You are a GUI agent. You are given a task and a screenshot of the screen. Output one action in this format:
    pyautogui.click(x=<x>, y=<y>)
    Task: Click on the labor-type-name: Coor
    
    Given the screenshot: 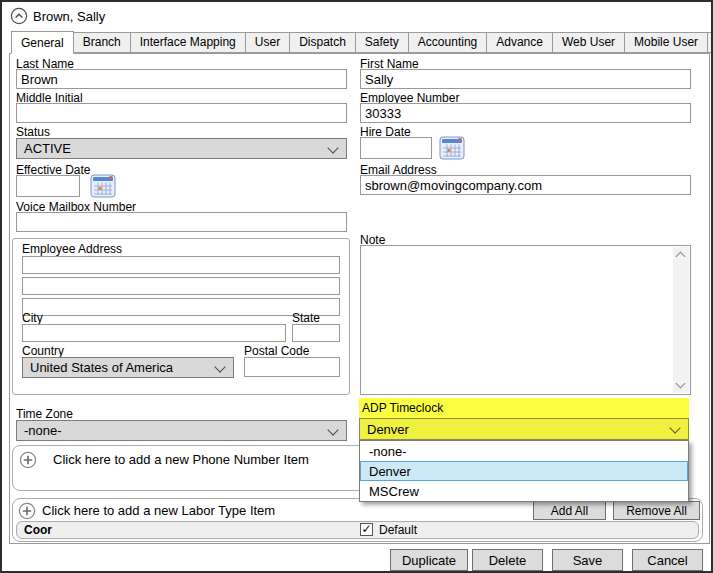 What is the action you would take?
    pyautogui.click(x=38, y=530)
    